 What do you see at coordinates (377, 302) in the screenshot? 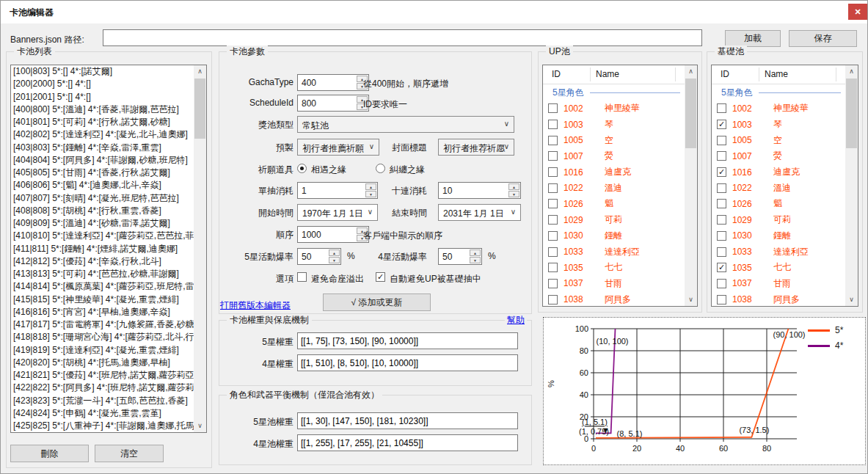
I see `add-update-button: √ 添加或更新` at bounding box center [377, 302].